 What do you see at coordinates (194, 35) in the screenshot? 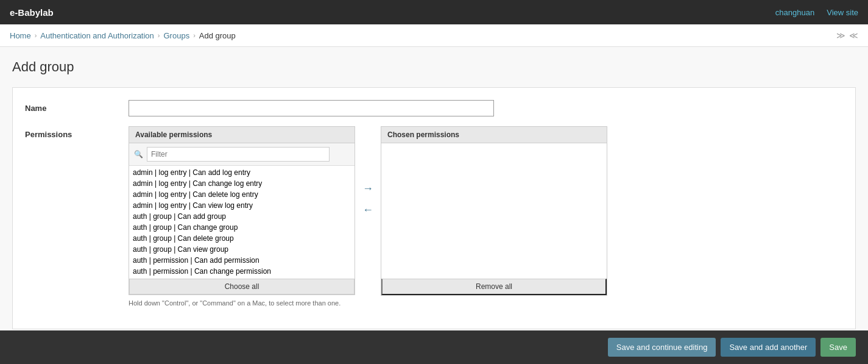
I see `breadcrumb-sep-3: ›` at bounding box center [194, 35].